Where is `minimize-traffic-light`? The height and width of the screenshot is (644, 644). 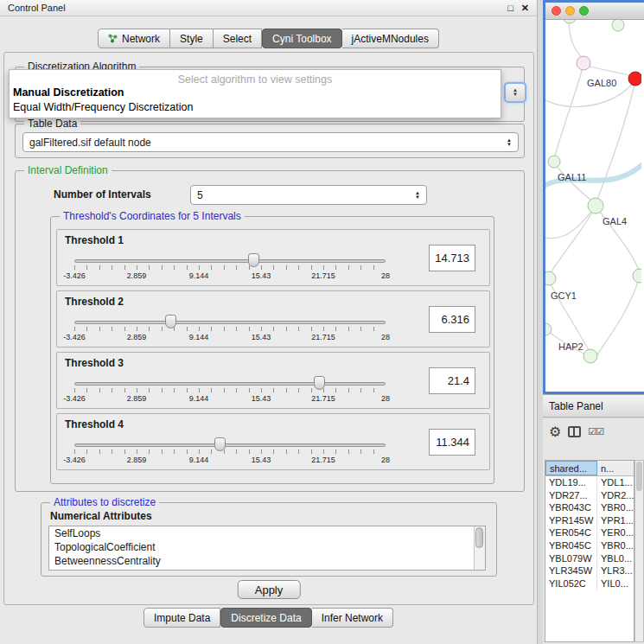
minimize-traffic-light is located at coordinates (571, 10).